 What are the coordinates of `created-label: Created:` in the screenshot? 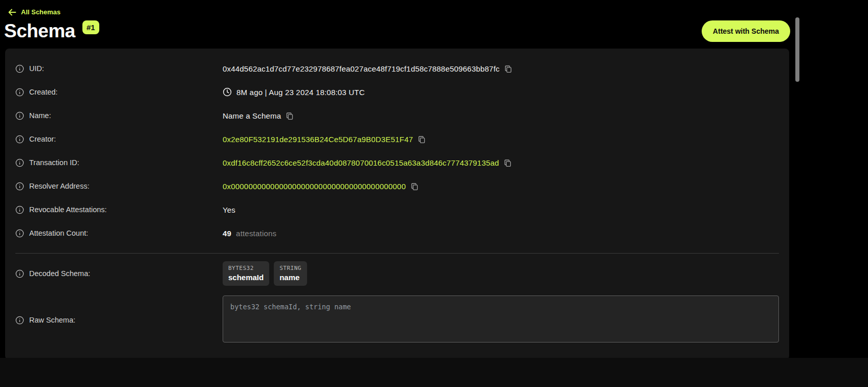 It's located at (44, 92).